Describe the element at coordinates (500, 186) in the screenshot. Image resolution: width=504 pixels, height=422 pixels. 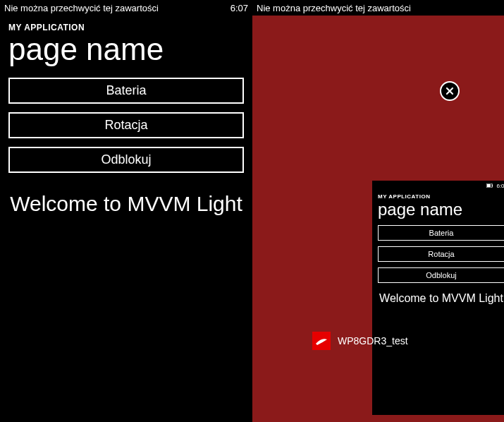
I see `mini-clock: 6:08` at that location.